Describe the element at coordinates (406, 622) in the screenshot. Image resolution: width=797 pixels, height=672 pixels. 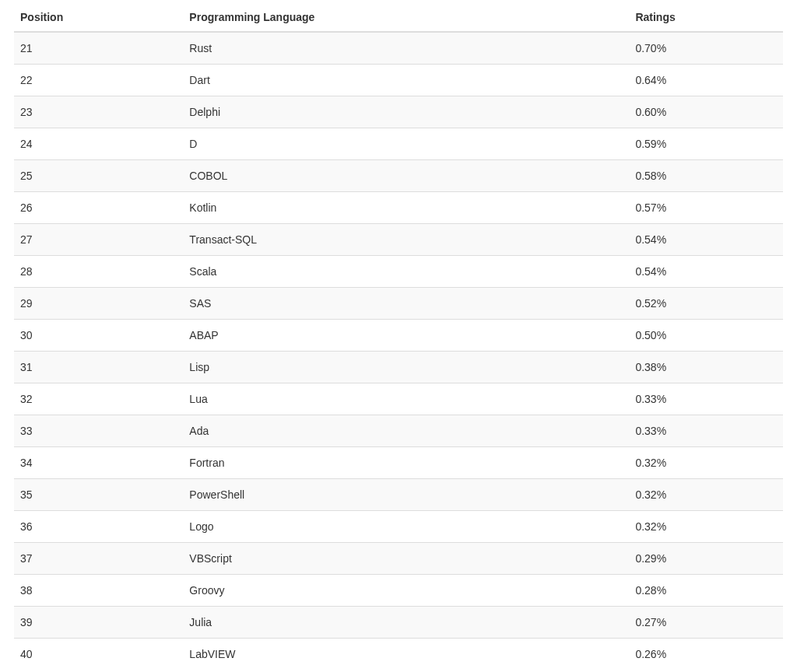
I see `cell-language: Julia` at that location.